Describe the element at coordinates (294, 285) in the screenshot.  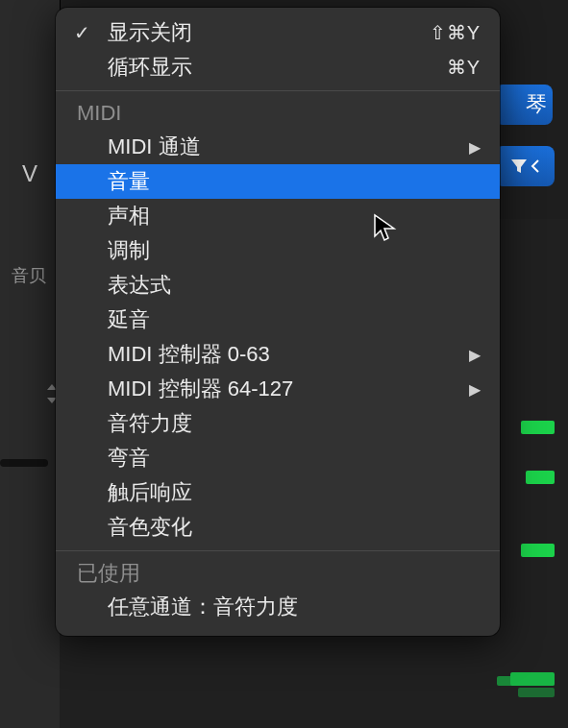
I see `menu-item-label: 表达式` at that location.